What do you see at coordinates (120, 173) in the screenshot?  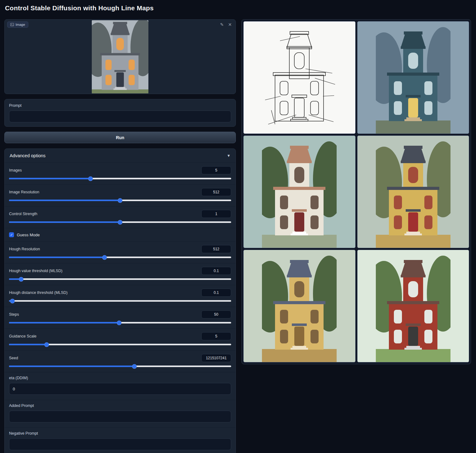 I see `slider-row: Images 5` at bounding box center [120, 173].